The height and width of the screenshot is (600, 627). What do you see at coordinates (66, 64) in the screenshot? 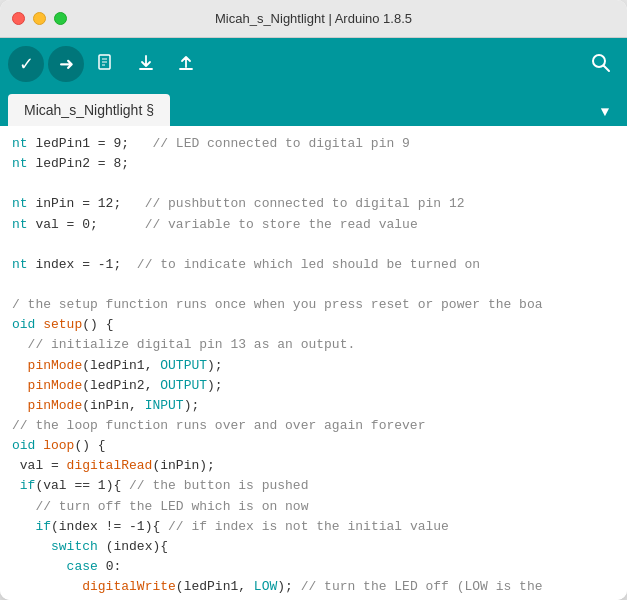
I see `upload-button: ➜` at bounding box center [66, 64].